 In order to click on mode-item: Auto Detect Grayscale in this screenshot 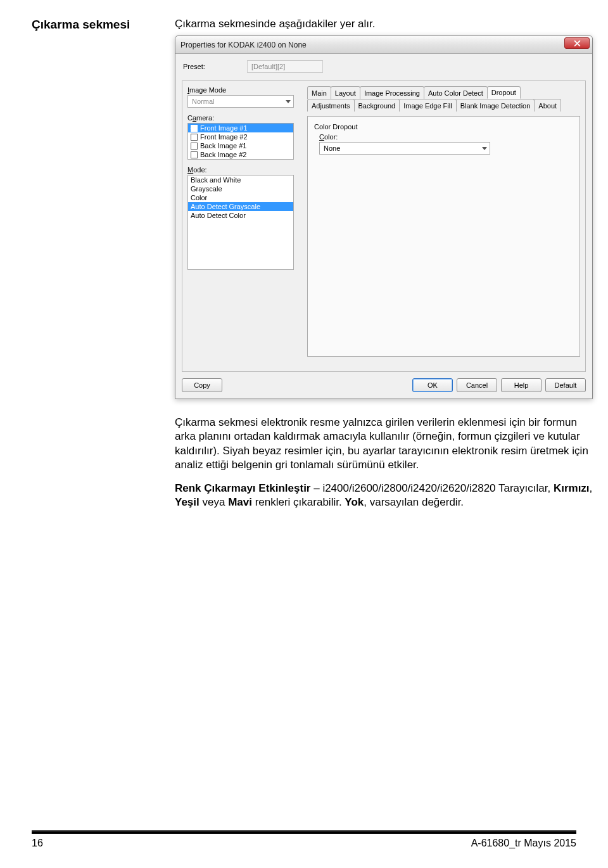, I will do `click(241, 207)`.